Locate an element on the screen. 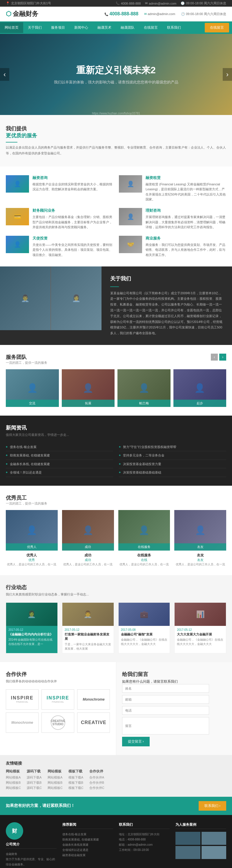 The image size is (232, 868). partner-logo-4: Monochrome is located at coordinates (22, 722).